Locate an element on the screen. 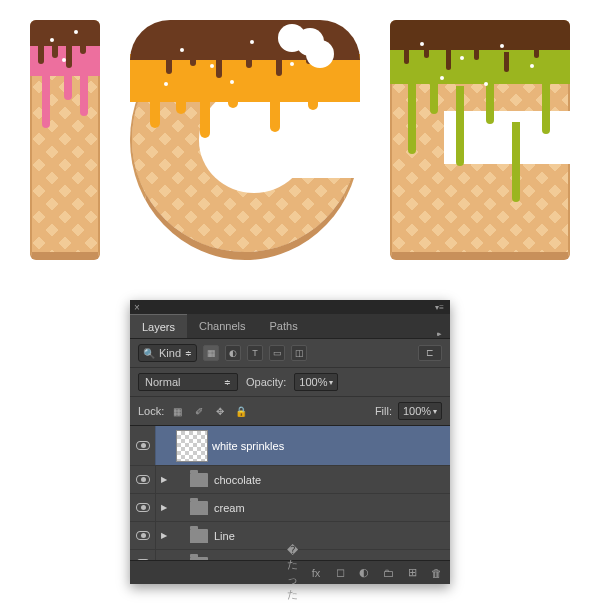 The width and height of the screenshot is (600, 611). adjustment-layer-icon: ◐ is located at coordinates (364, 572).